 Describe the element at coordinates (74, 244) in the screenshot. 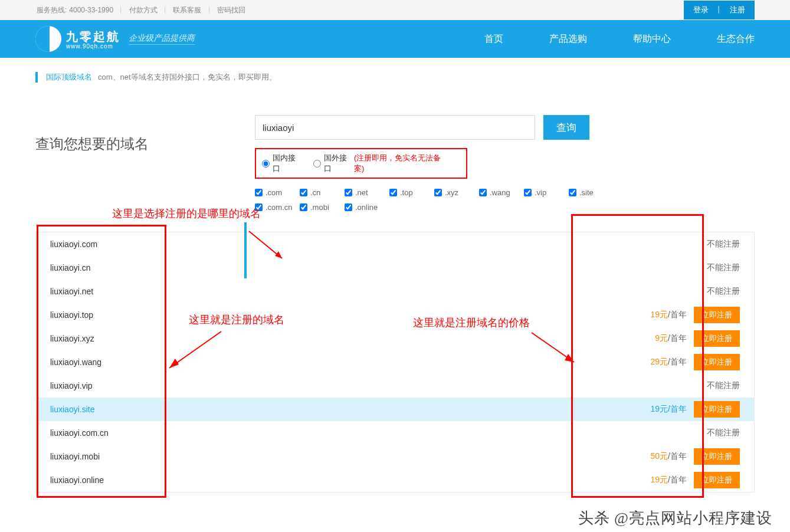

I see `result-domain: liuxiaoyi.com` at that location.